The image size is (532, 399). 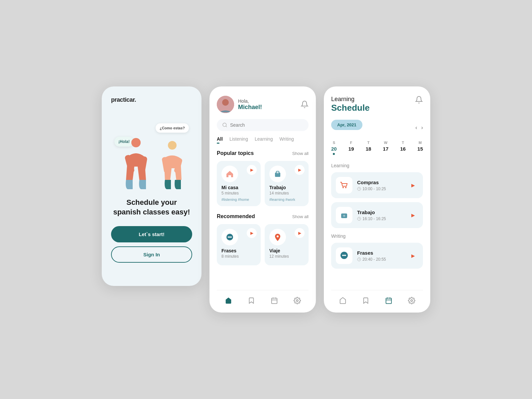 What do you see at coordinates (301, 217) in the screenshot?
I see `recommended-showall: Show all` at bounding box center [301, 217].